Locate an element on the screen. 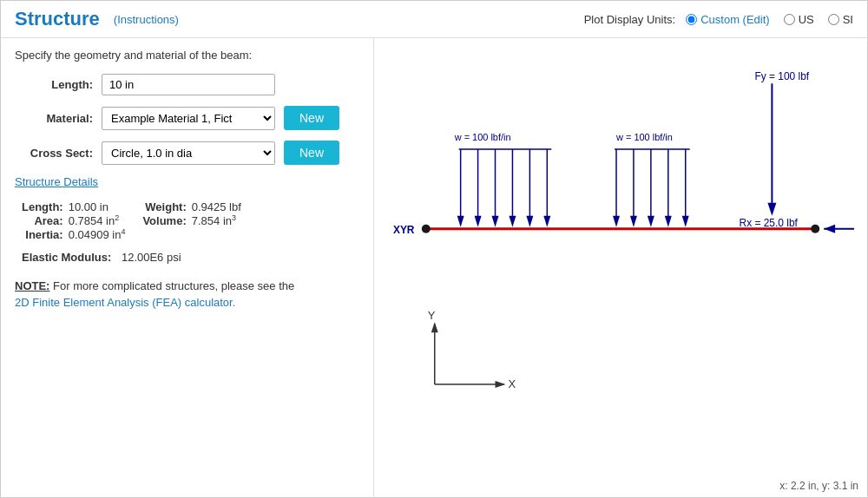 The height and width of the screenshot is (498, 868). details-length-row: Length: 10.00 in Weight: 0.9425 lbf is located at coordinates (132, 206).